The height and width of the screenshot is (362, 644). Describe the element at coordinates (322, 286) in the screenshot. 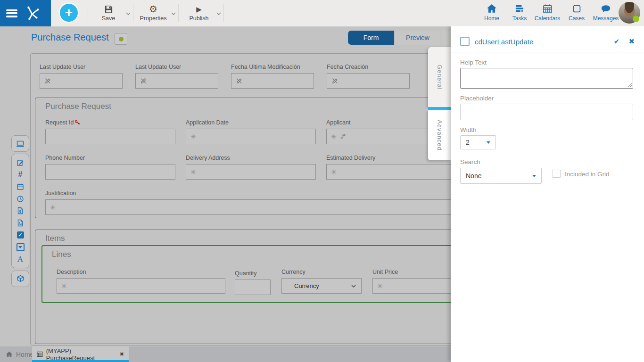

I see `currency-select: Currency` at that location.